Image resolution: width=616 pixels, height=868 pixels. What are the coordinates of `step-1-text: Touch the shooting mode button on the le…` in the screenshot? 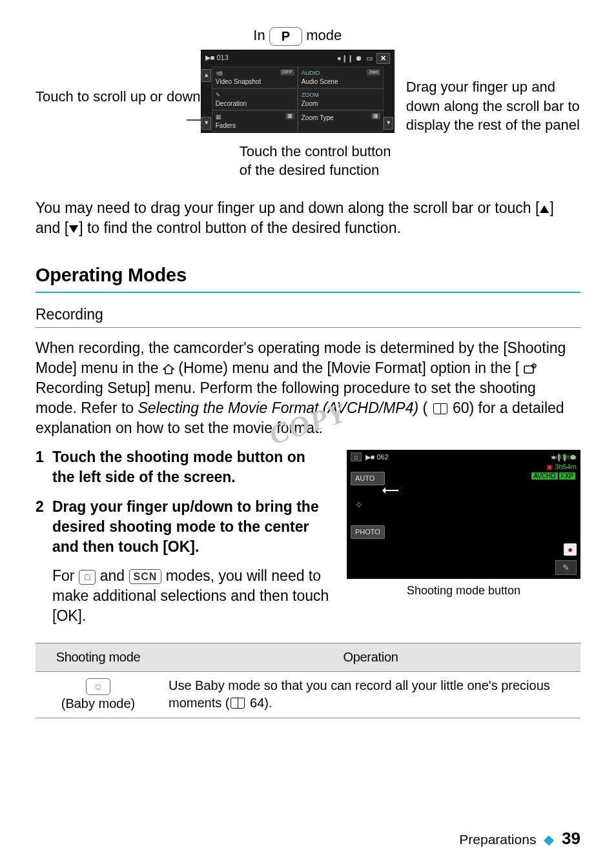 It's located at (191, 467).